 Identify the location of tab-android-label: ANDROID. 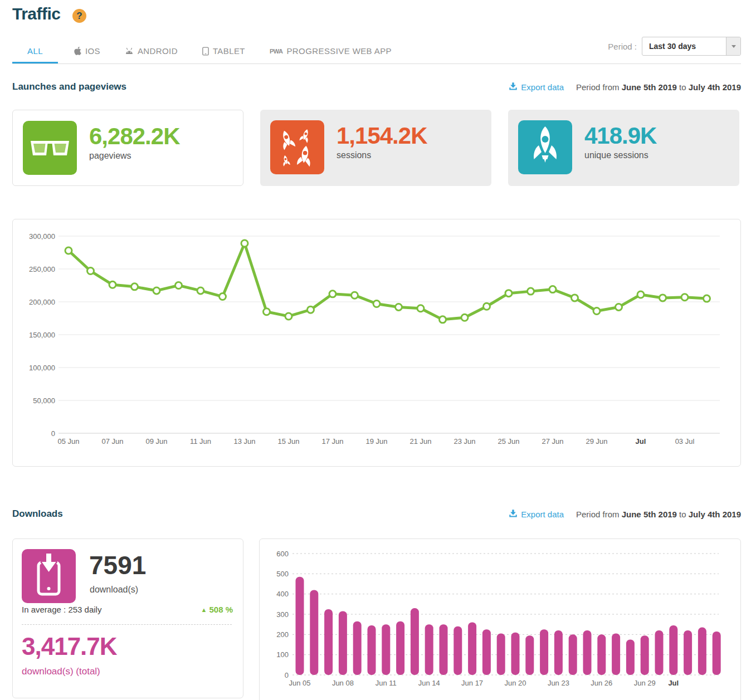
(158, 51).